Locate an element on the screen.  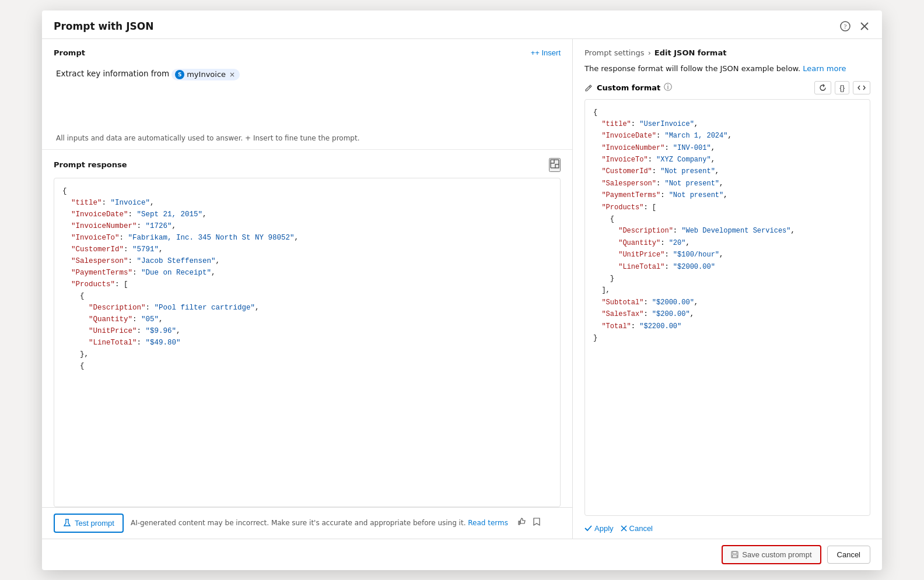
tag-icon: S is located at coordinates (180, 75).